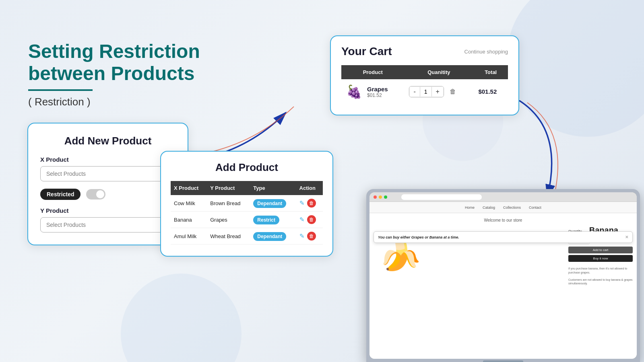 The height and width of the screenshot is (362, 644). Describe the element at coordinates (378, 92) in the screenshot. I see `cart-product-details: Grapes $01.52` at that location.